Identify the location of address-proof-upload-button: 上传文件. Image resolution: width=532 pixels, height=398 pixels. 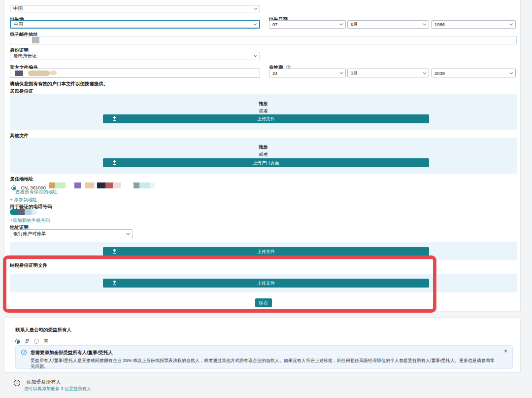
(266, 252).